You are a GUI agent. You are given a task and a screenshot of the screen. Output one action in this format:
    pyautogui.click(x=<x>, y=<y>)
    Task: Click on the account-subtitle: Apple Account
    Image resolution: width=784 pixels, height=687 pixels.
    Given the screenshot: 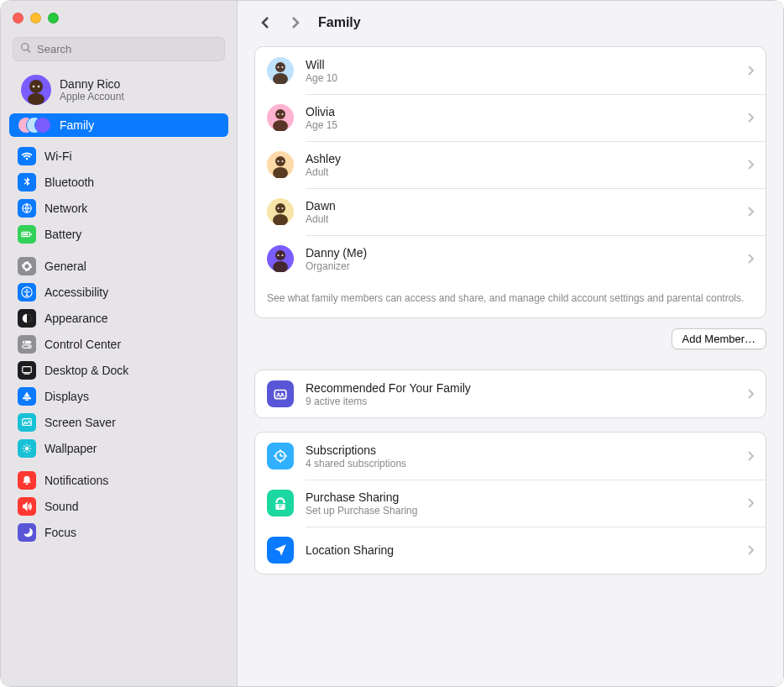 What is the action you would take?
    pyautogui.click(x=92, y=97)
    